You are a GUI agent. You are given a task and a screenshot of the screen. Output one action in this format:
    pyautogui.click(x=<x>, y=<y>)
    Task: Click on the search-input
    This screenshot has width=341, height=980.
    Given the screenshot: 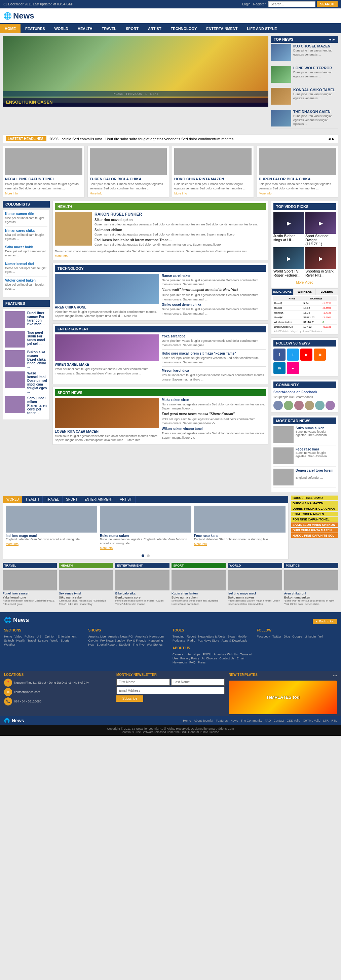 What is the action you would take?
    pyautogui.click(x=292, y=5)
    